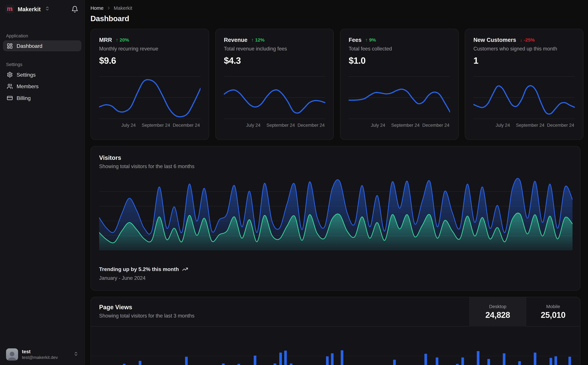 The width and height of the screenshot is (588, 365). What do you see at coordinates (355, 40) in the screenshot?
I see `stat-title: Fees` at bounding box center [355, 40].